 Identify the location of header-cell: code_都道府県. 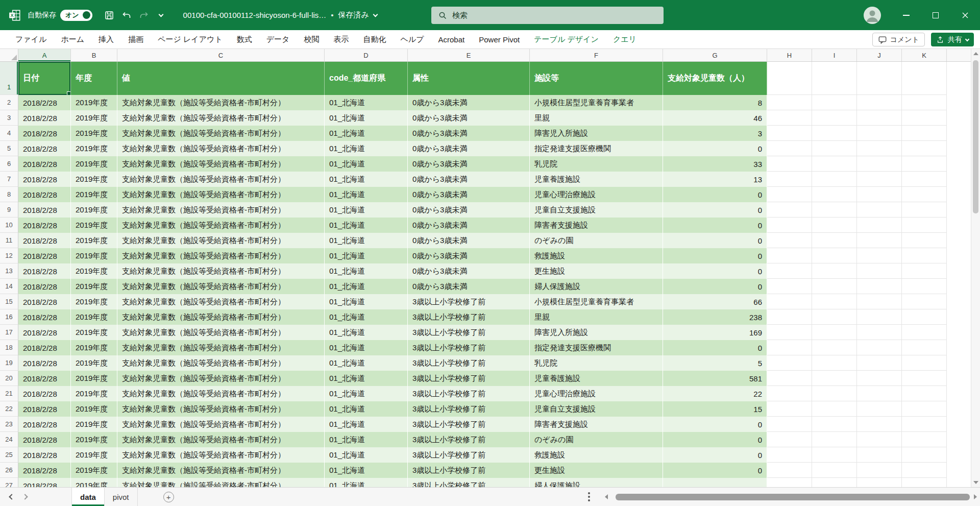
(366, 79).